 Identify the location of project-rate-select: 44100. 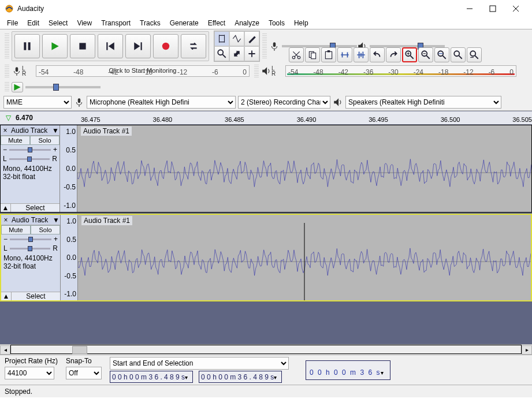
(29, 373).